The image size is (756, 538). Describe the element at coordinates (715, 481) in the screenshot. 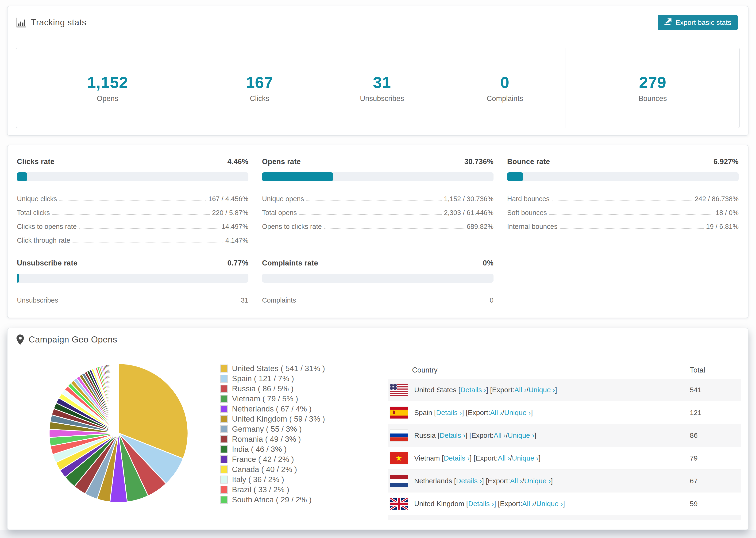

I see `geo-total-cell: 67` at that location.